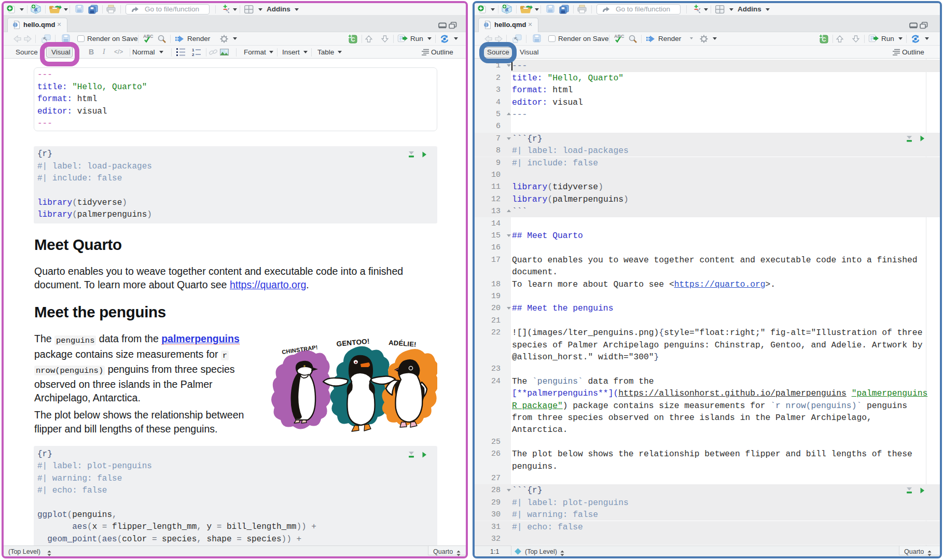 This screenshot has width=943, height=560. Describe the element at coordinates (193, 54) in the screenshot. I see `svg-text: 2` at that location.